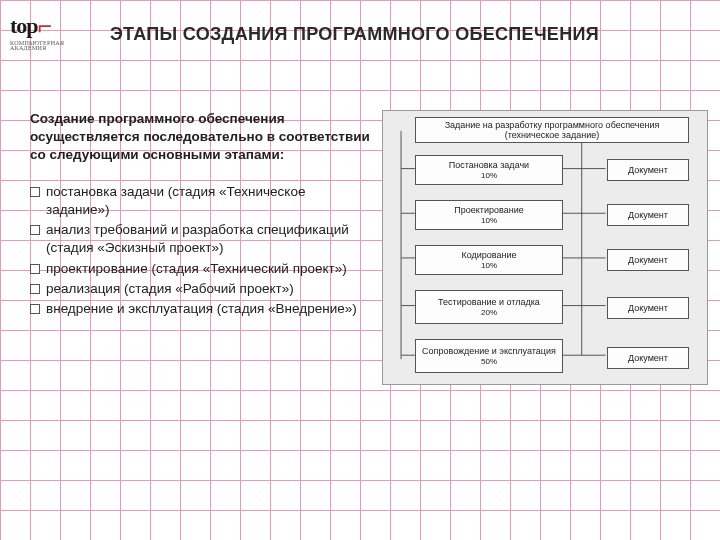 Image resolution: width=720 pixels, height=540 pixels. What do you see at coordinates (24, 26) in the screenshot?
I see `logo-text: top` at bounding box center [24, 26].